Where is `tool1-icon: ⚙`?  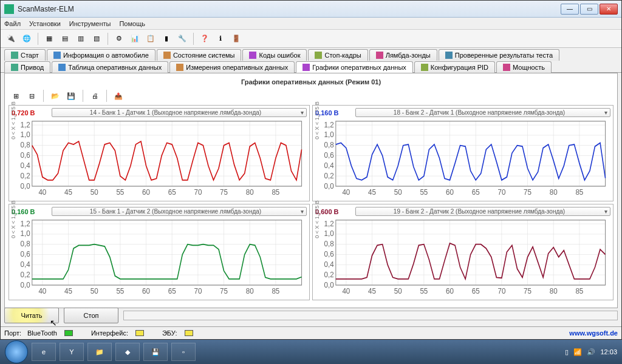
tool1-icon: ⚙ is located at coordinates (119, 39).